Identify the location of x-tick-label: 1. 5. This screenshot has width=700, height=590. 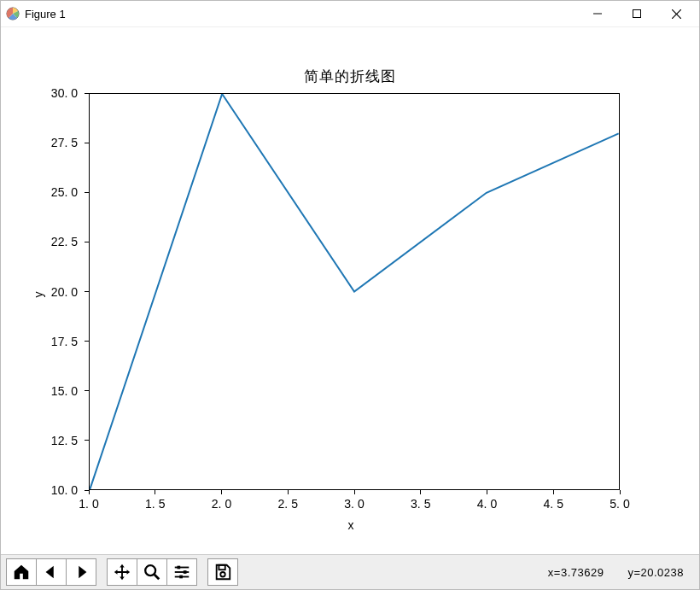
(155, 504).